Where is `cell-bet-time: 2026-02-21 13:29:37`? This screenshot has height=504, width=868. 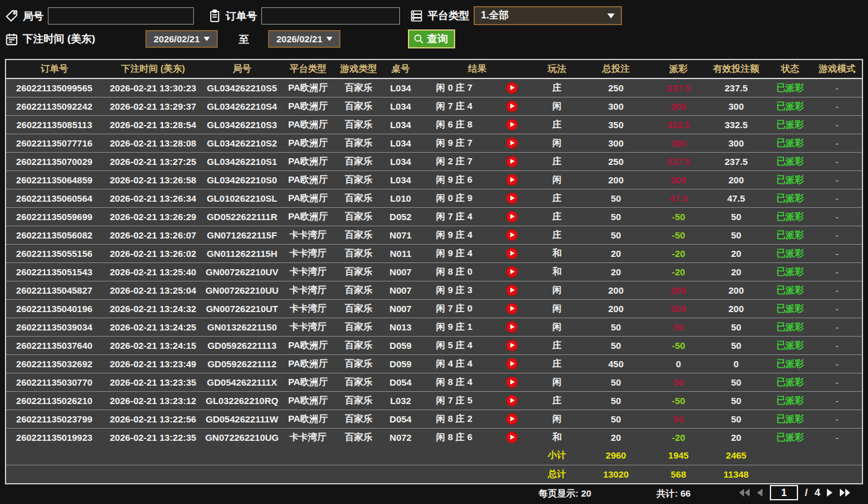
cell-bet-time: 2026-02-21 13:29:37 is located at coordinates (153, 106).